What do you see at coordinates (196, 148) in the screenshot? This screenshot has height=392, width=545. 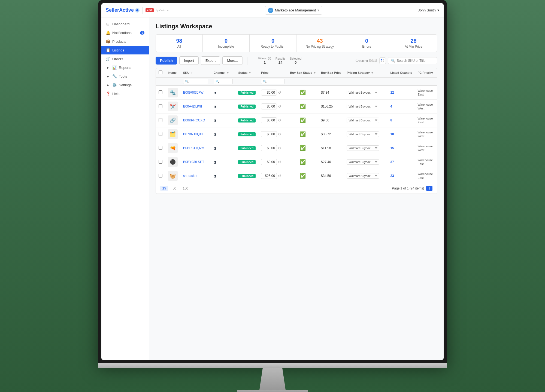 I see `row-sku-4: B0BR31TQ2M` at bounding box center [196, 148].